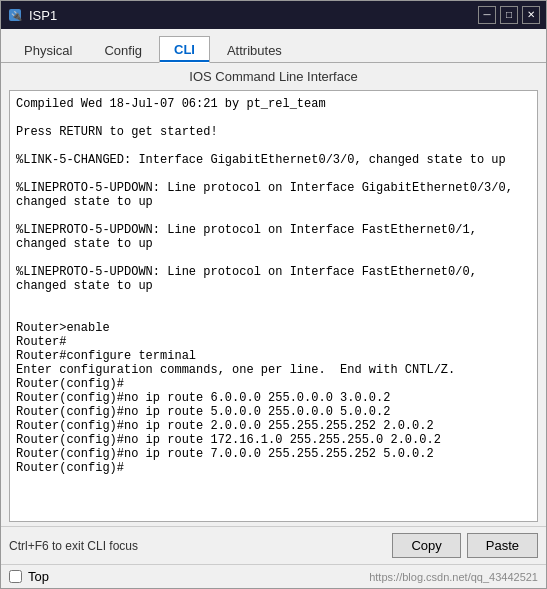  What do you see at coordinates (531, 15) in the screenshot?
I see `close-button: ✕` at bounding box center [531, 15].